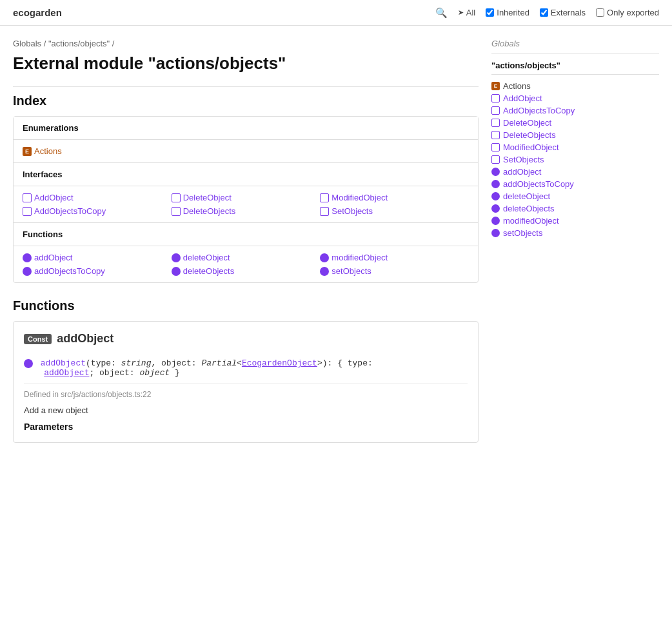 The image size is (672, 633). Describe the element at coordinates (529, 135) in the screenshot. I see `sidebar-item-label: DeleteObjects` at that location.